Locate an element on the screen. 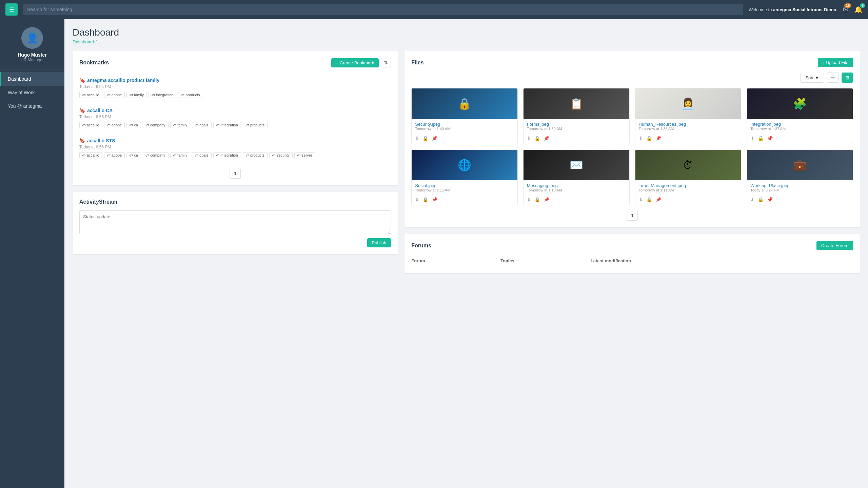 The height and width of the screenshot is (488, 868). file-card: 👩‍💼 Human_Resources.jpeg Tomorrow at 1:3… is located at coordinates (688, 116).